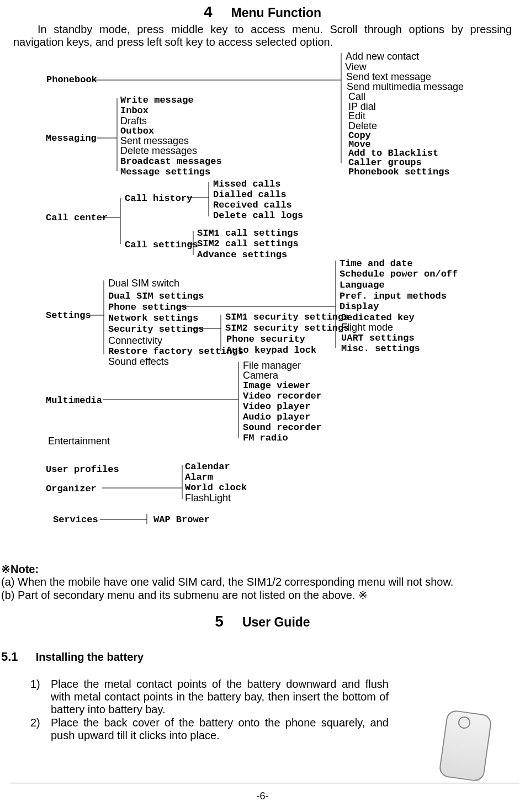  What do you see at coordinates (161, 245) in the screenshot?
I see `cc-settings: Call settings` at bounding box center [161, 245].